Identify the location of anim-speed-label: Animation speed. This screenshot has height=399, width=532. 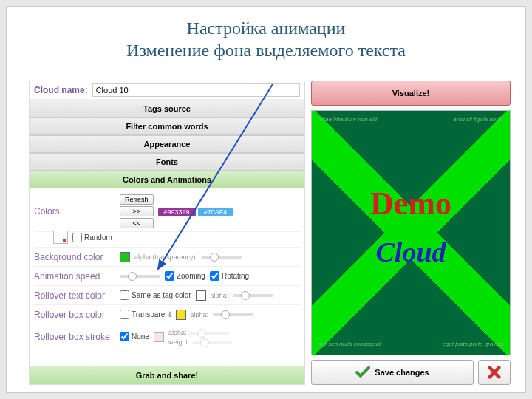
(75, 276).